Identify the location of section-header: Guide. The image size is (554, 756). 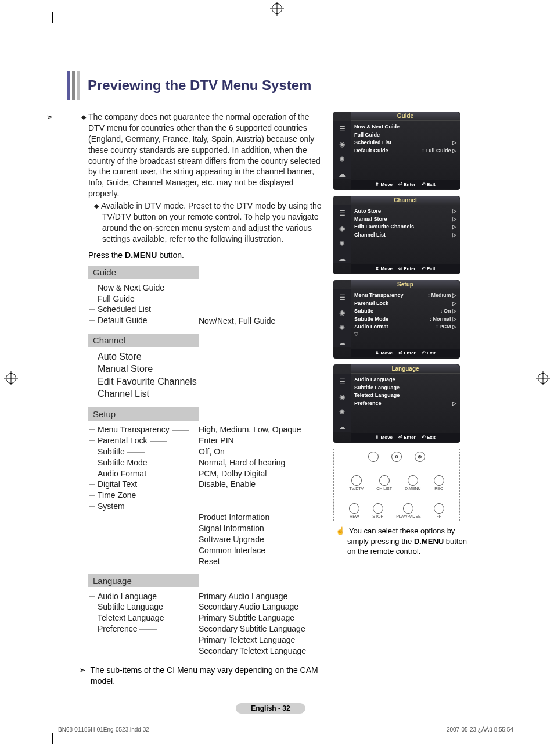
(143, 272).